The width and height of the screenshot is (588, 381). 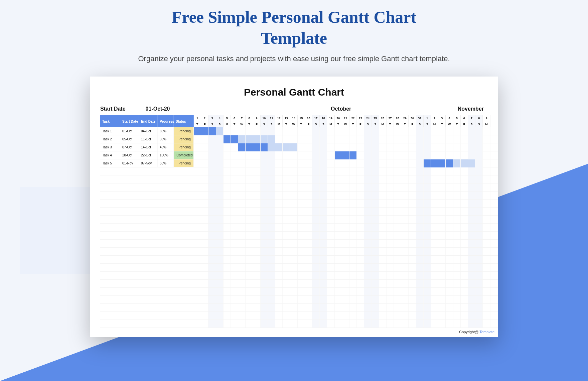 What do you see at coordinates (147, 171) in the screenshot?
I see `empty-row` at bounding box center [147, 171].